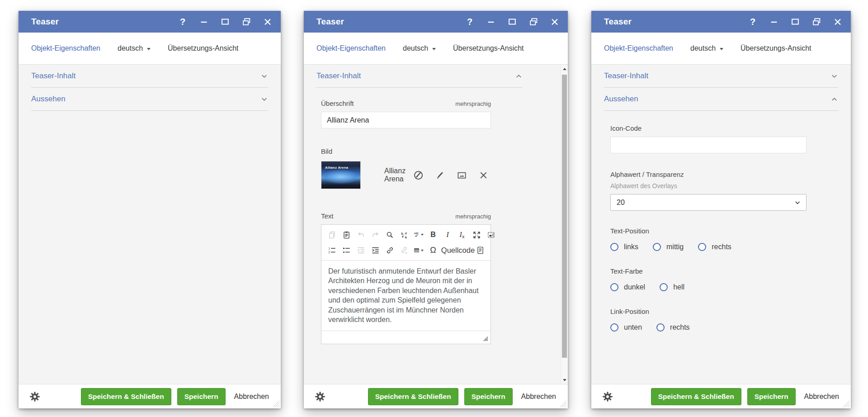 Image resolution: width=868 pixels, height=417 pixels. What do you see at coordinates (404, 235) in the screenshot?
I see `replace-icon: ba` at bounding box center [404, 235].